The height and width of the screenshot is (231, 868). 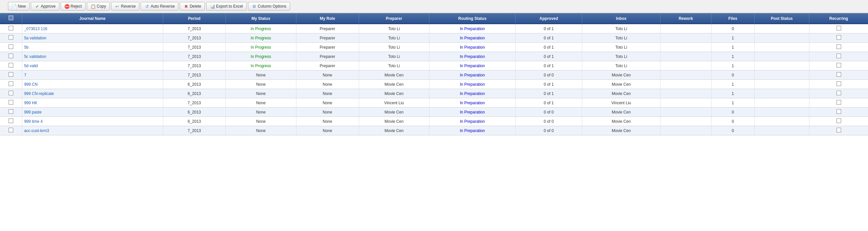 What do you see at coordinates (92, 112) in the screenshot?
I see `journal-name-cell: 999 paste` at bounding box center [92, 112].